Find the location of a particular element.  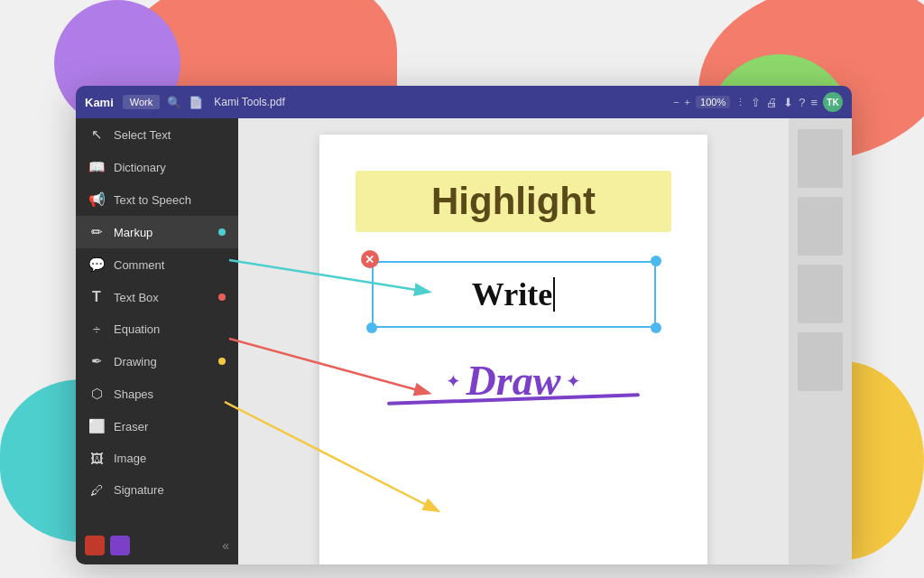

sidebar-item-image: 🖼 Image is located at coordinates (157, 459).